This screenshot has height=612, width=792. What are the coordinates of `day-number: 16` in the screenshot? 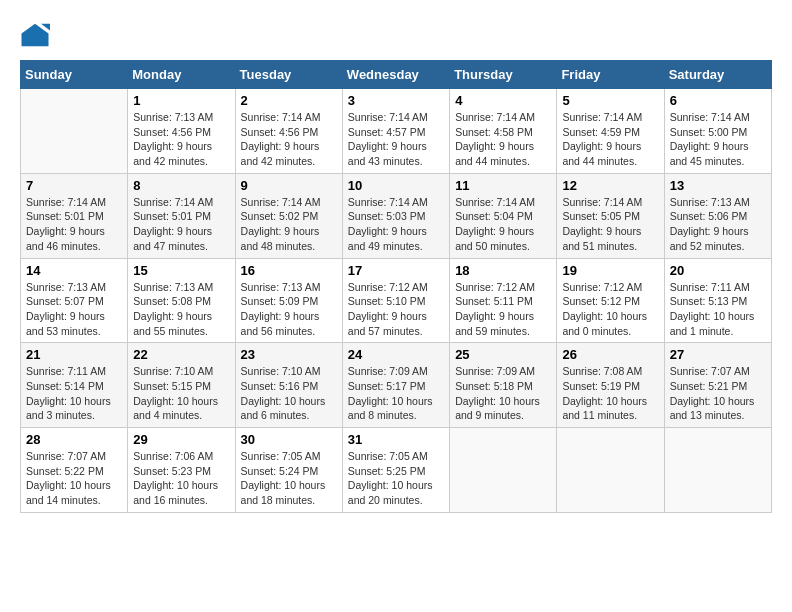 It's located at (289, 270).